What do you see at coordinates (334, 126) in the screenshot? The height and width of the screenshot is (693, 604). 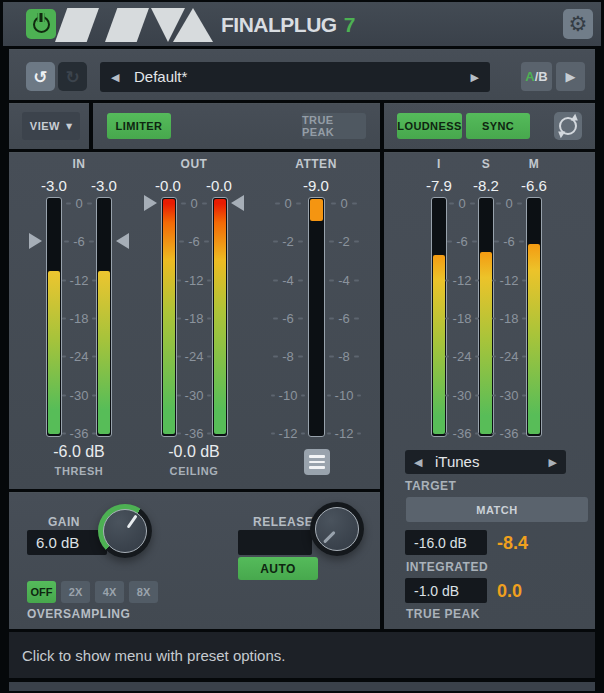 I see `true-peak-toggle: TRUE PEAK` at bounding box center [334, 126].